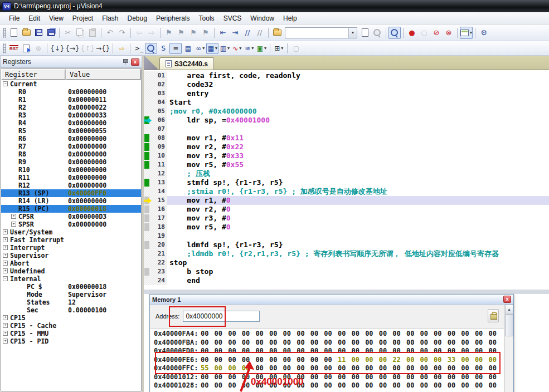  Describe the element at coordinates (260, 33) in the screenshot. I see `uncomment-button: //` at that location.